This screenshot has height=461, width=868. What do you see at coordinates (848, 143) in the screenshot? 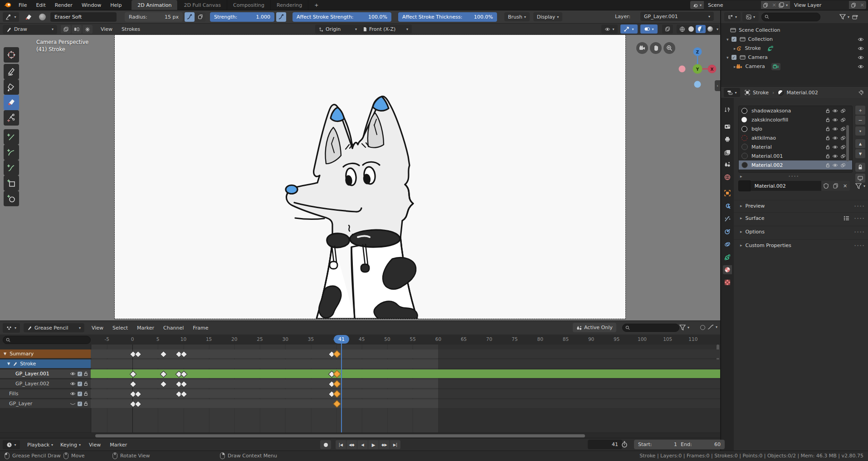
I see `material-list-scrollbar` at bounding box center [848, 143].